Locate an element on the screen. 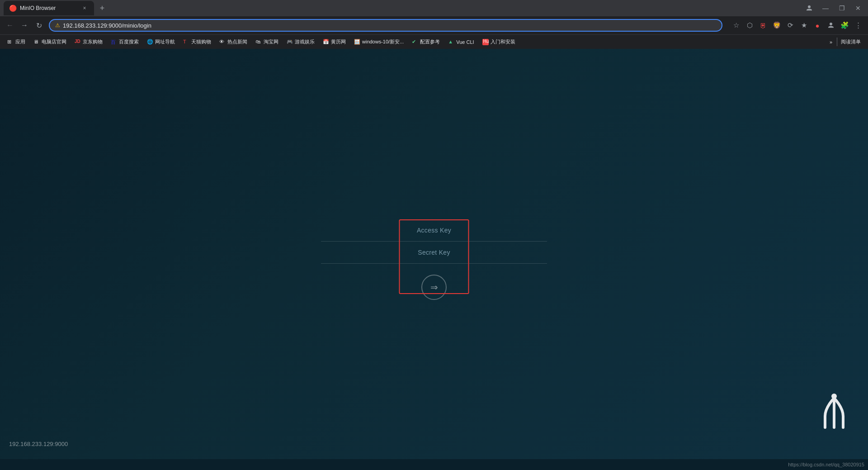 The width and height of the screenshot is (868, 470). bookmark-news: 👁 热点新闻 is located at coordinates (233, 42).